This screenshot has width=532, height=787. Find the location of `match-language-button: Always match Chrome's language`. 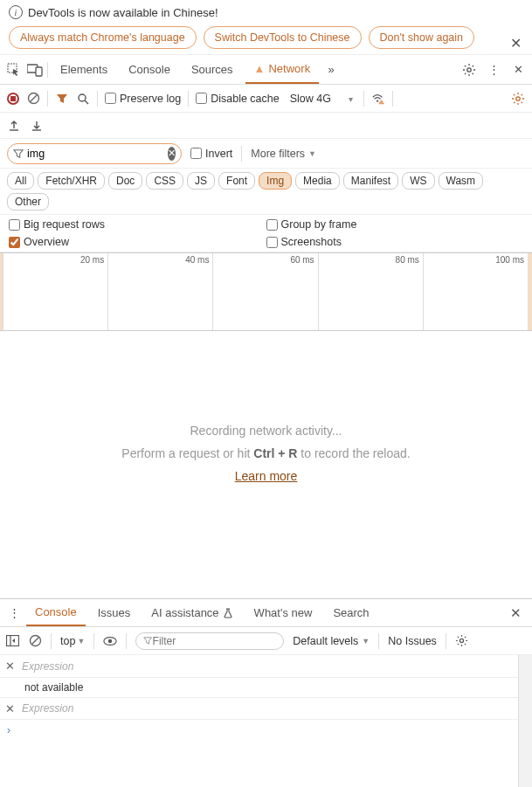

match-language-button: Always match Chrome's language is located at coordinates (103, 38).